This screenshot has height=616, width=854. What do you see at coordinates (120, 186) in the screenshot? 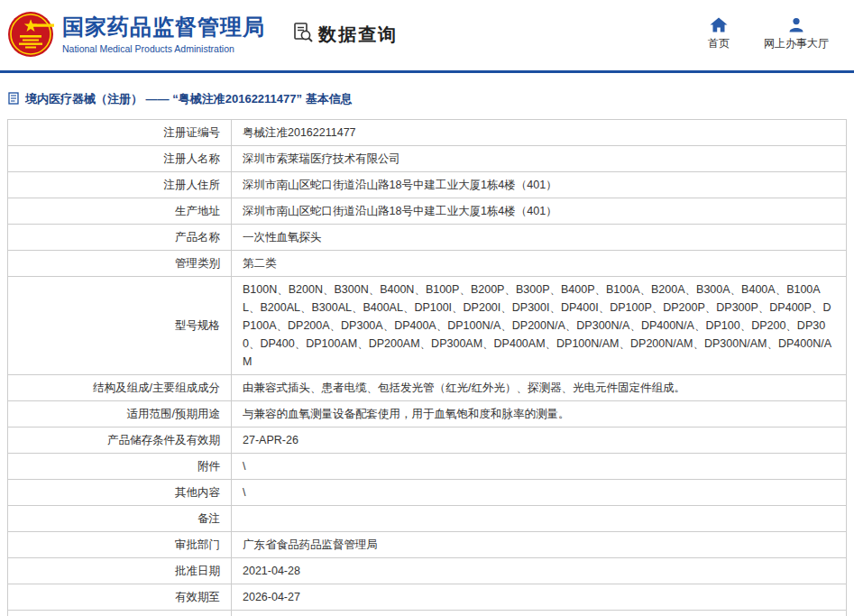
I see `row-label: 注册人住所` at bounding box center [120, 186].